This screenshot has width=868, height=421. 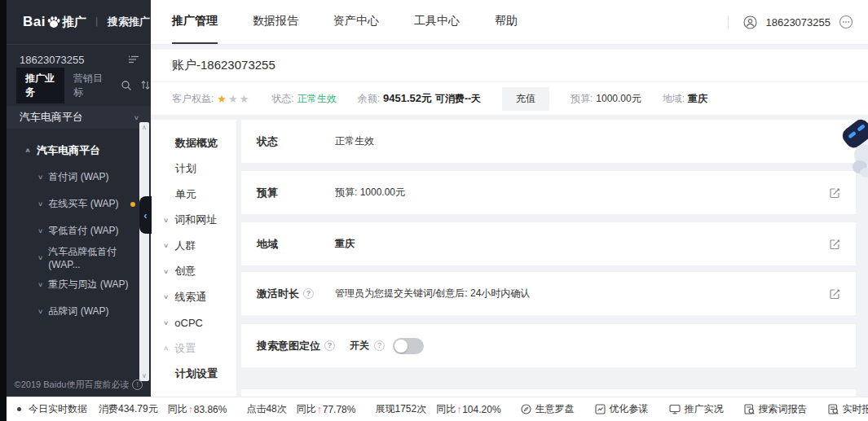 What do you see at coordinates (303, 99) in the screenshot?
I see `account-status: 状态: 正常生效` at bounding box center [303, 99].